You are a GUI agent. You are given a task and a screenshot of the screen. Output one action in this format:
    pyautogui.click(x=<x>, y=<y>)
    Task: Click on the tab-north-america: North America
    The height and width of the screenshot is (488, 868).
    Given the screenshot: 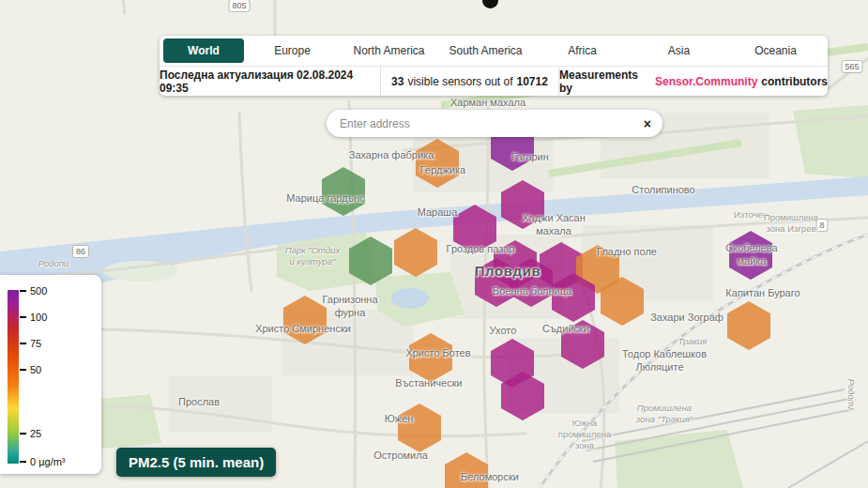 What is the action you would take?
    pyautogui.click(x=388, y=51)
    